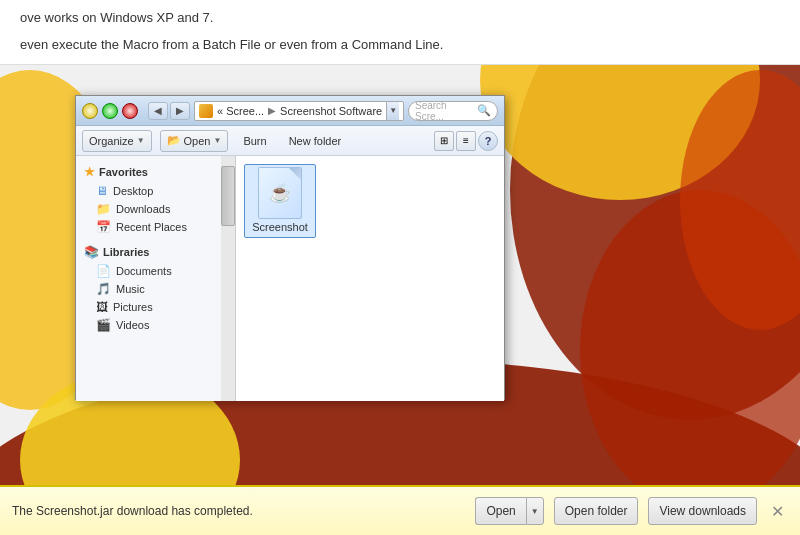  Describe the element at coordinates (488, 141) in the screenshot. I see `help-button: ?` at that location.